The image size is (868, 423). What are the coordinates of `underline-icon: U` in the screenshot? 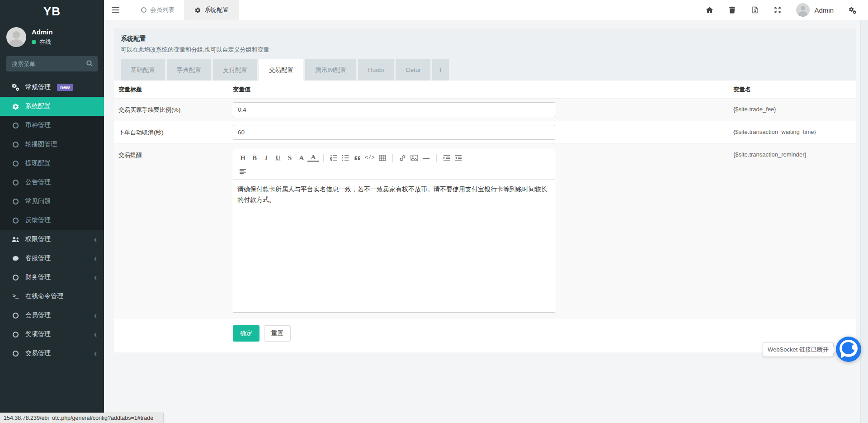 It's located at (278, 158).